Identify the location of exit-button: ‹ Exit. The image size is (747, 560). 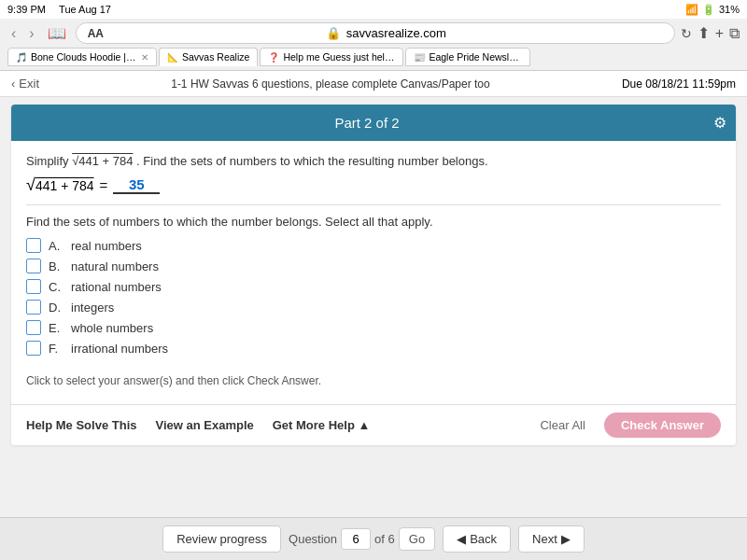
(25, 84).